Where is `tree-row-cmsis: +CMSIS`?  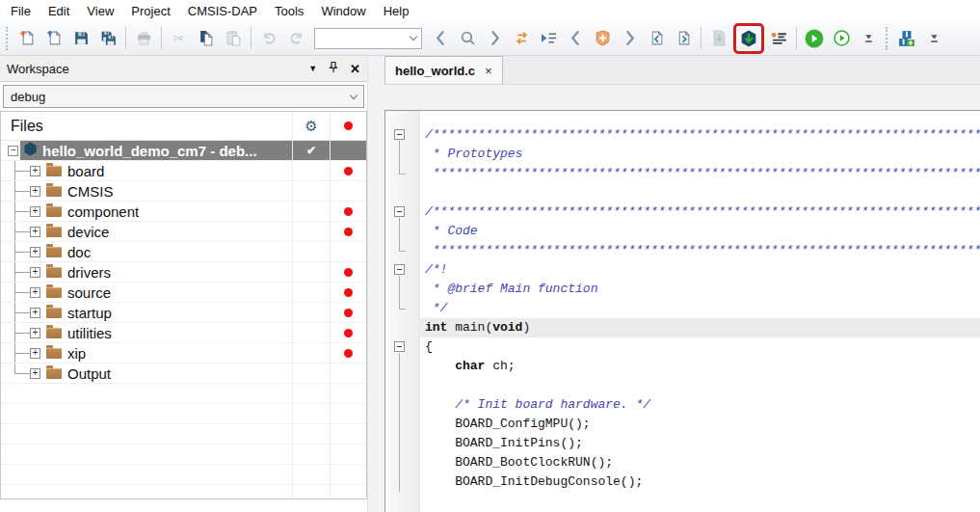
tree-row-cmsis: +CMSIS is located at coordinates (183, 191).